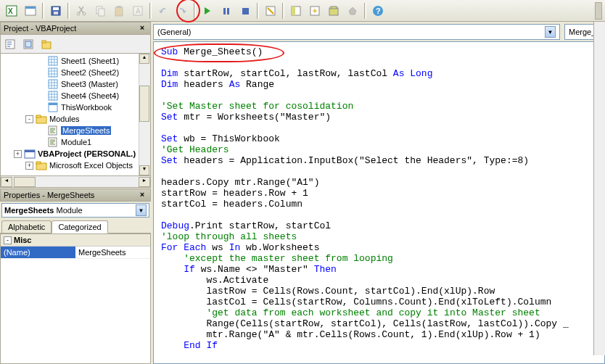 This screenshot has width=605, height=364. What do you see at coordinates (86, 131) in the screenshot?
I see `tree-item-label: MergeSheets` at bounding box center [86, 131].